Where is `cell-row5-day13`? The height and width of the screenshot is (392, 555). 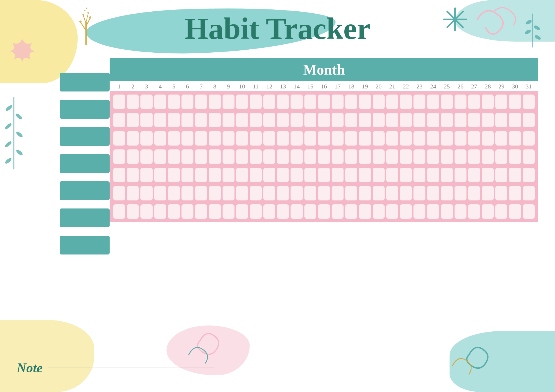
cell-row5-day13 is located at coordinates (283, 175).